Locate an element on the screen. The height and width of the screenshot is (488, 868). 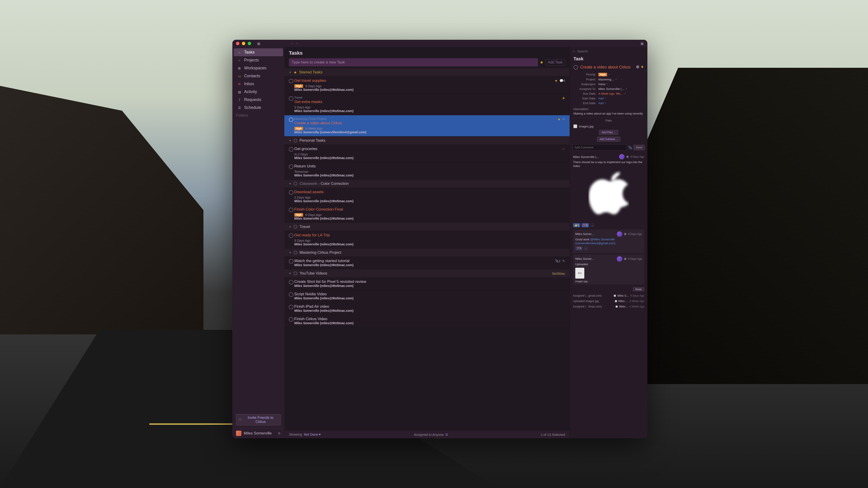
sidebar-item-activity: ▤Activity is located at coordinates (258, 92).